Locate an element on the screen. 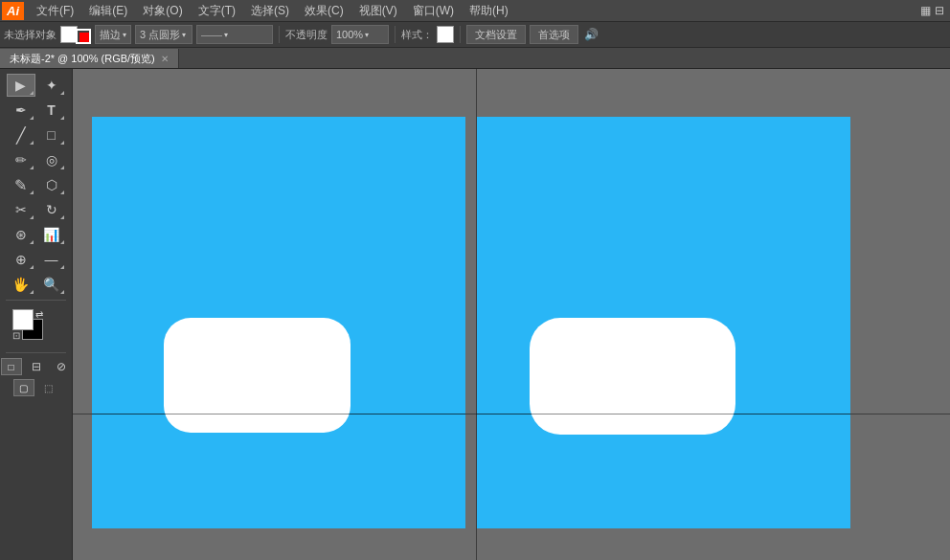 The width and height of the screenshot is (950, 560). graph-tool: 📊 is located at coordinates (52, 235).